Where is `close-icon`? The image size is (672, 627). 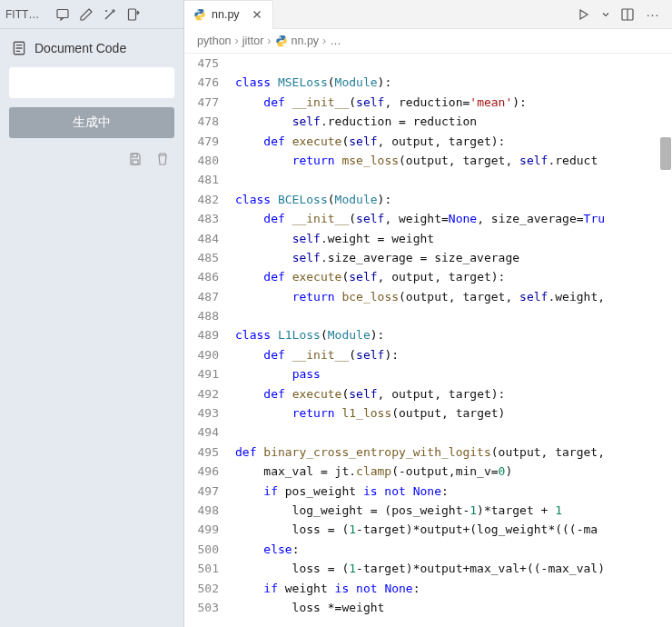
close-icon is located at coordinates (257, 15).